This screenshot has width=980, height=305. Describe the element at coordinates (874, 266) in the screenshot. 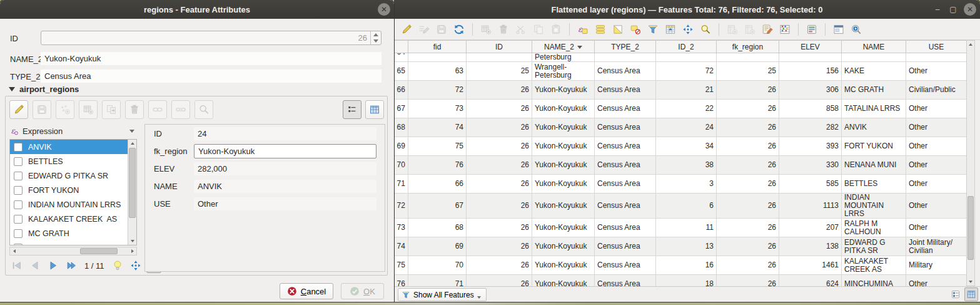

I see `cell-NAME: KALAKAKET CREEK AS` at that location.